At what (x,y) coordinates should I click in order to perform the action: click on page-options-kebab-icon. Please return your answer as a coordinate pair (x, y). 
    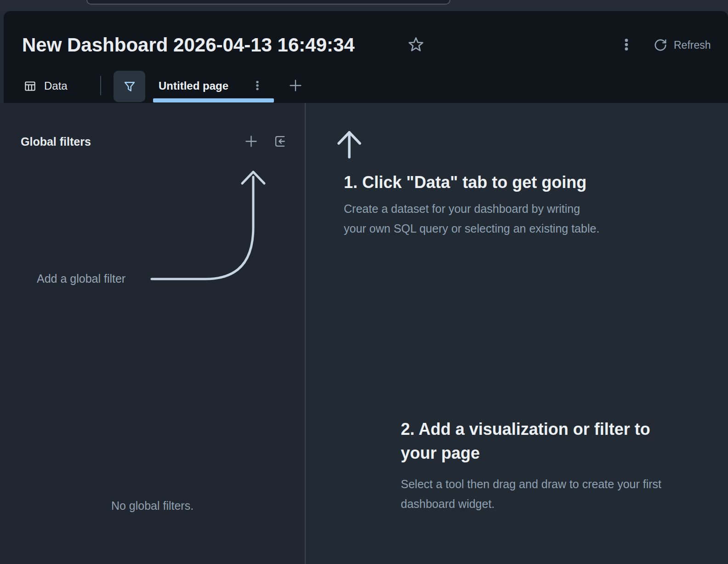
    Looking at the image, I should click on (257, 85).